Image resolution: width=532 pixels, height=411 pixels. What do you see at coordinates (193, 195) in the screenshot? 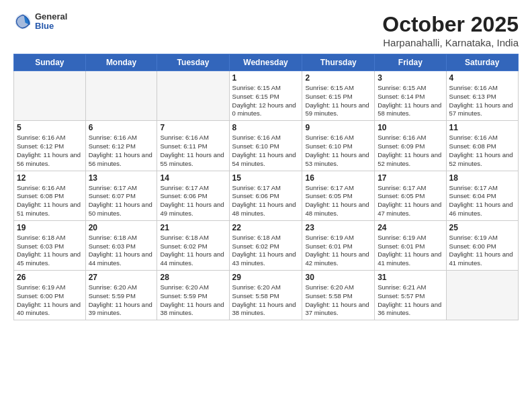
I see `calendar-day-cell: 14Sunrise: 6:17 AM Sunset: 6:06 PM Dayli…` at bounding box center [193, 195].